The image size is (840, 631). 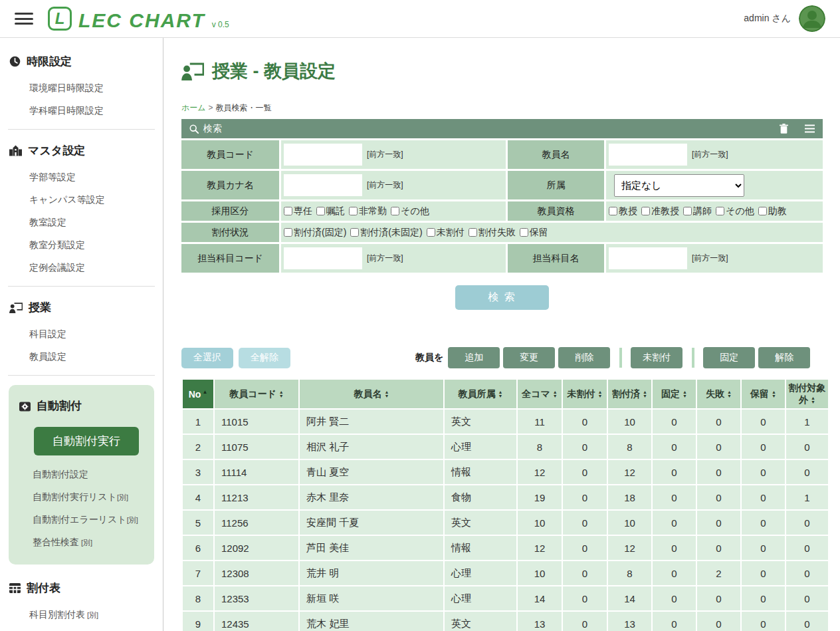 I want to click on teacher-kana-input, so click(x=323, y=185).